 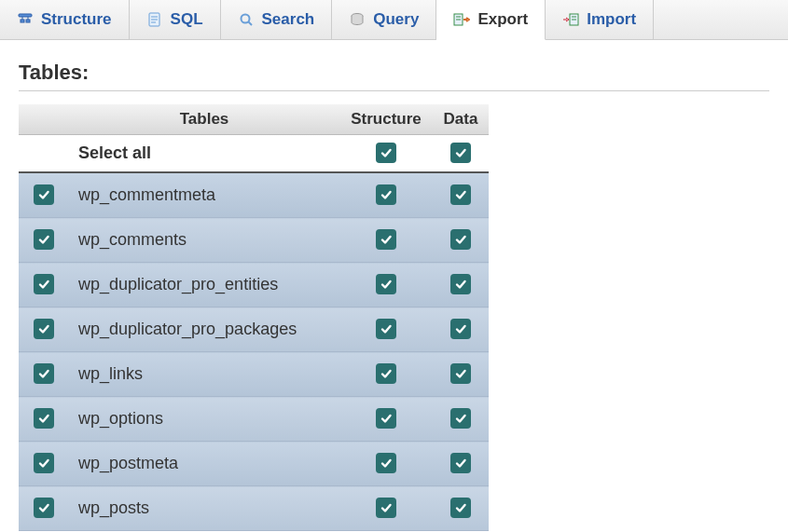 What do you see at coordinates (204, 464) in the screenshot?
I see `row-table-name: wp_postmeta` at bounding box center [204, 464].